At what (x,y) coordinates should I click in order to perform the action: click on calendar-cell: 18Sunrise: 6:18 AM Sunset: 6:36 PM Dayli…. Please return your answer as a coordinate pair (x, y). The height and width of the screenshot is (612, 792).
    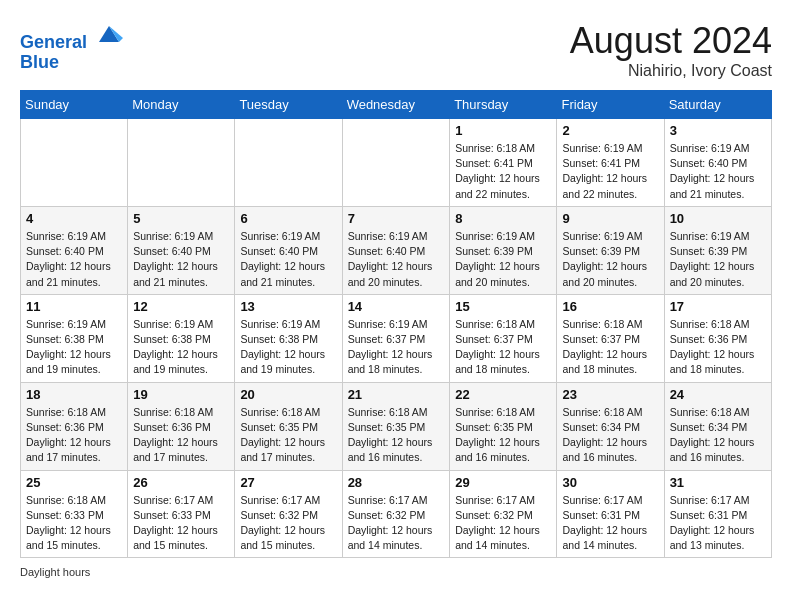
    Looking at the image, I should click on (74, 426).